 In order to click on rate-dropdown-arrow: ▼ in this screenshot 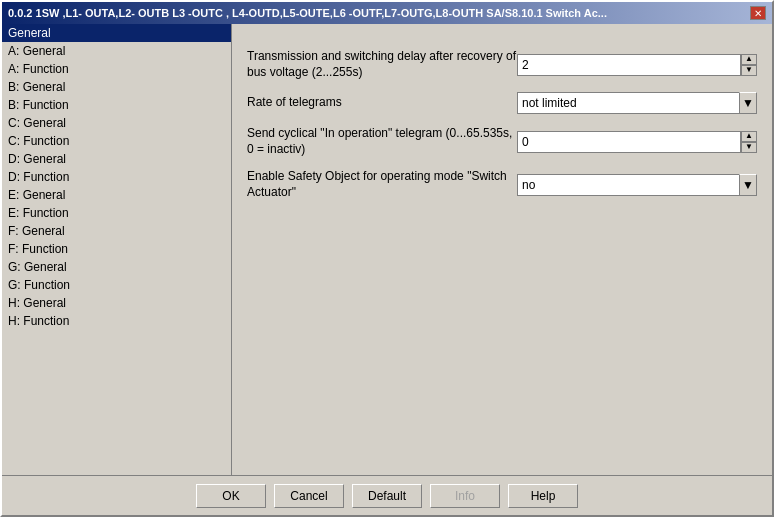, I will do `click(748, 103)`.